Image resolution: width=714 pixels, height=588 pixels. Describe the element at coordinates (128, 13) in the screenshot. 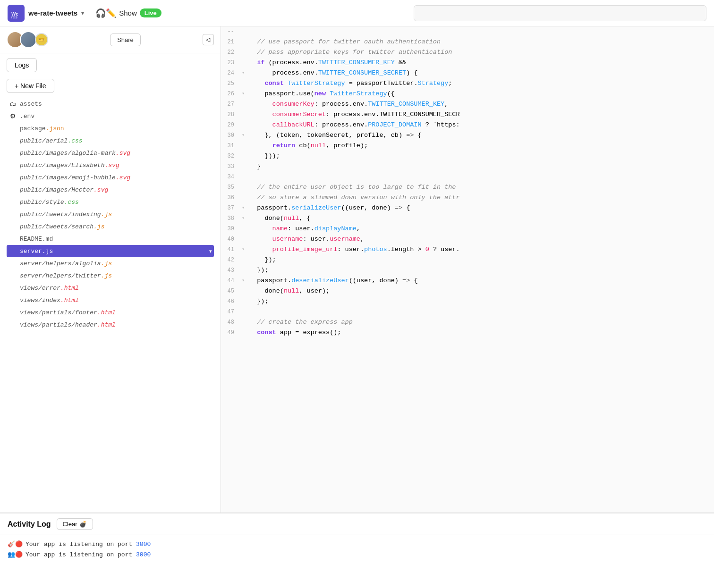

I see `show-live-group: 🎧✏️ Show Live` at that location.